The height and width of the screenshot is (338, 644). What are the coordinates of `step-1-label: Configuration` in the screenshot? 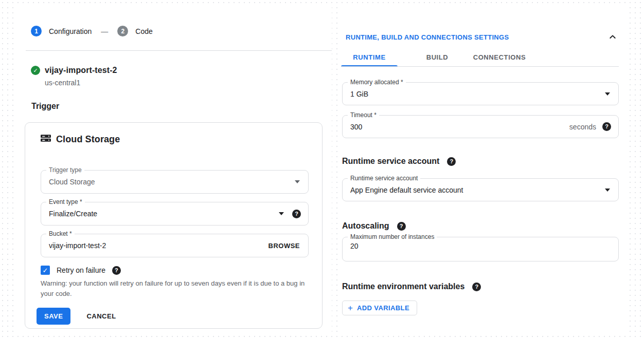 It's located at (70, 31).